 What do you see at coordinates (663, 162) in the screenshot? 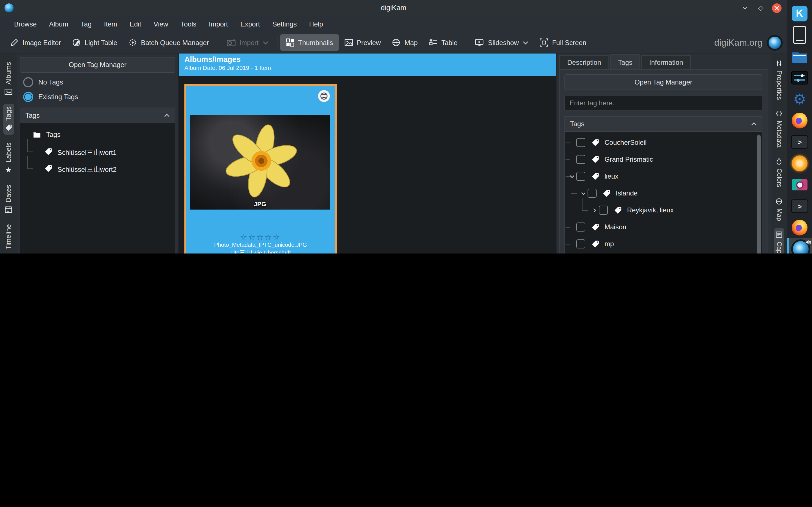
I see `tags-tab-panel: Open Tag Manager Tags CoucherSoleilGrand…` at bounding box center [663, 162].